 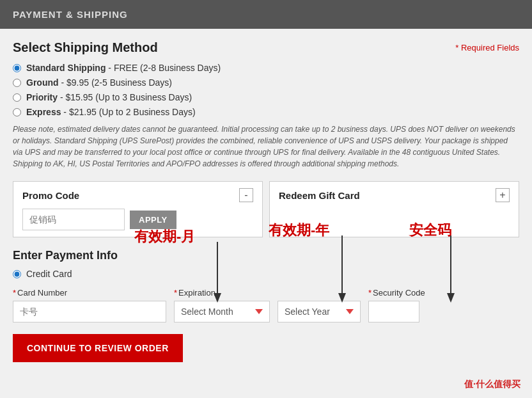 I want to click on shipping-option-priority: Priority - $15.95 (Up to 3 Business Days…, so click(x=266, y=97).